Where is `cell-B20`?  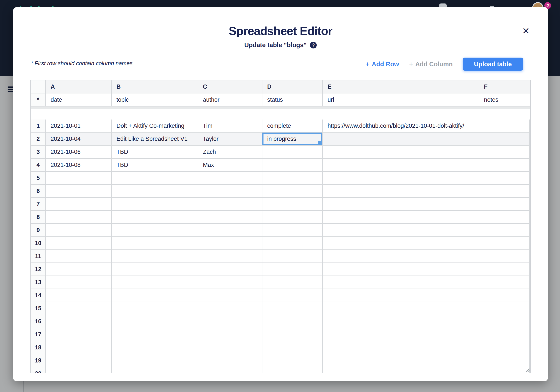
cell-B20 is located at coordinates (155, 370).